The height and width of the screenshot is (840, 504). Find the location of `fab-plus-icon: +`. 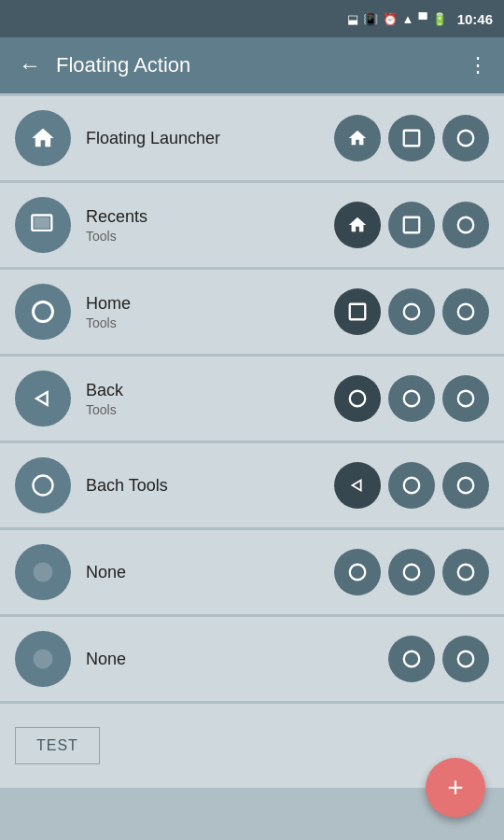

fab-plus-icon: + is located at coordinates (455, 788).